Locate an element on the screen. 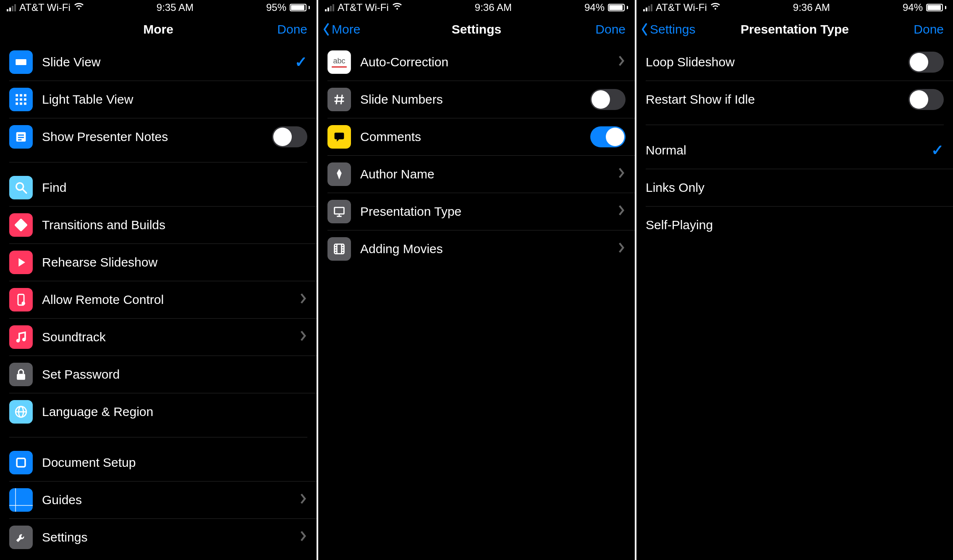 The height and width of the screenshot is (560, 953). film-icon is located at coordinates (339, 249).